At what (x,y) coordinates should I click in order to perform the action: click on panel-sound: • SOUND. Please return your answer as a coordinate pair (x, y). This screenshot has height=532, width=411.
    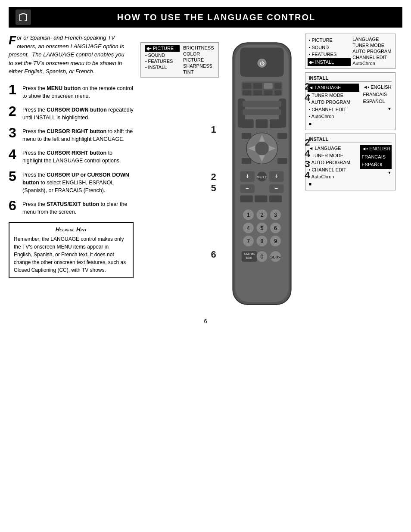
    Looking at the image, I should click on (330, 47).